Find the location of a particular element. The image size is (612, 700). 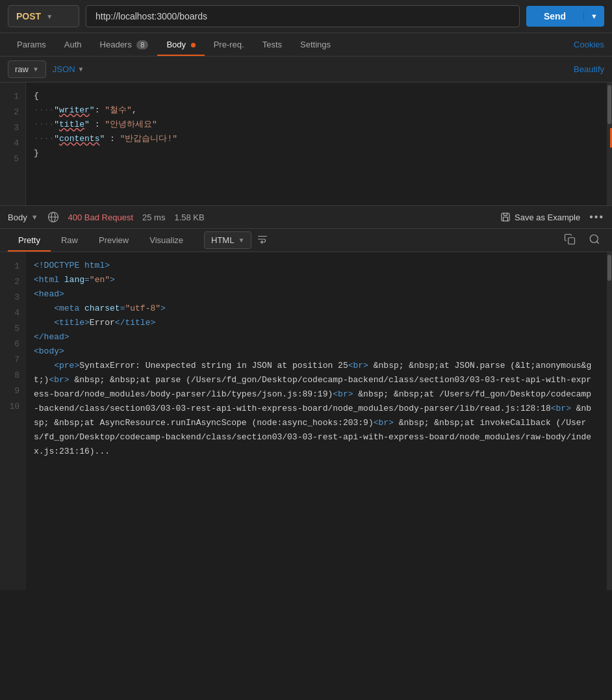

beautify-button: Beautify is located at coordinates (589, 69).